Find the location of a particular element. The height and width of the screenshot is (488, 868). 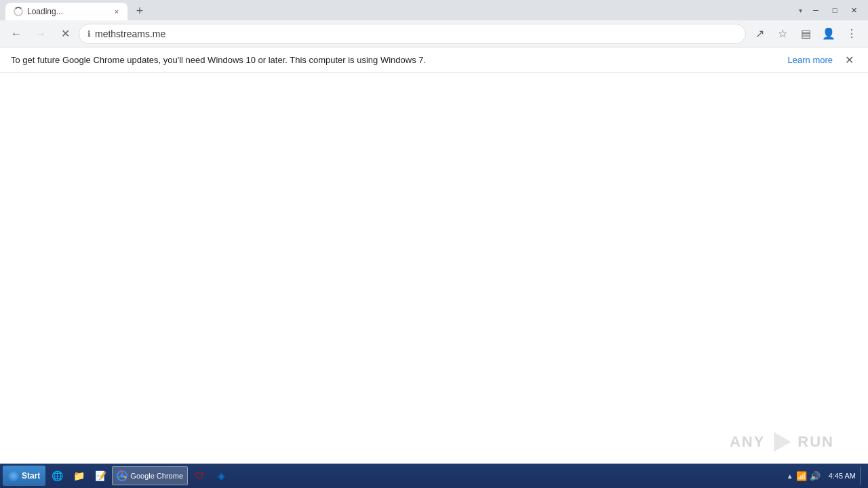

new-tab-button: + is located at coordinates (140, 11).